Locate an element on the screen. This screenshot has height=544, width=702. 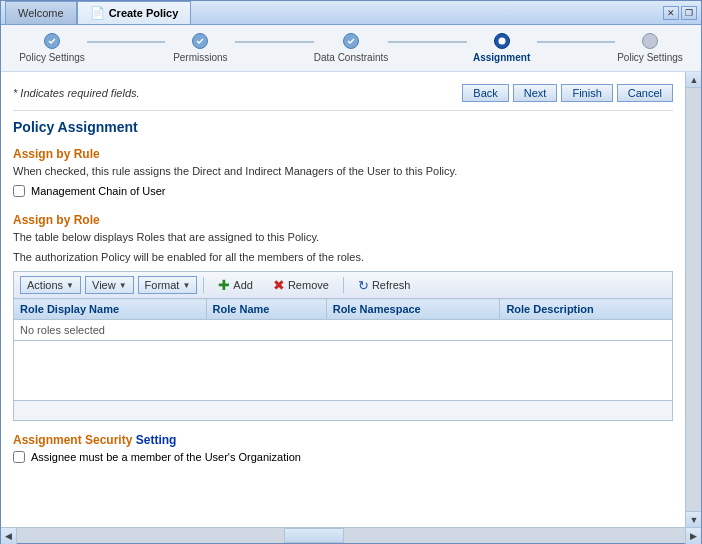
step-circle-policy-settings is located at coordinates (52, 41).